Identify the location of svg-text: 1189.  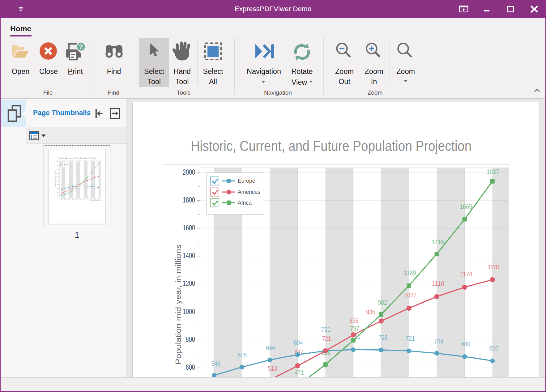
(410, 273).